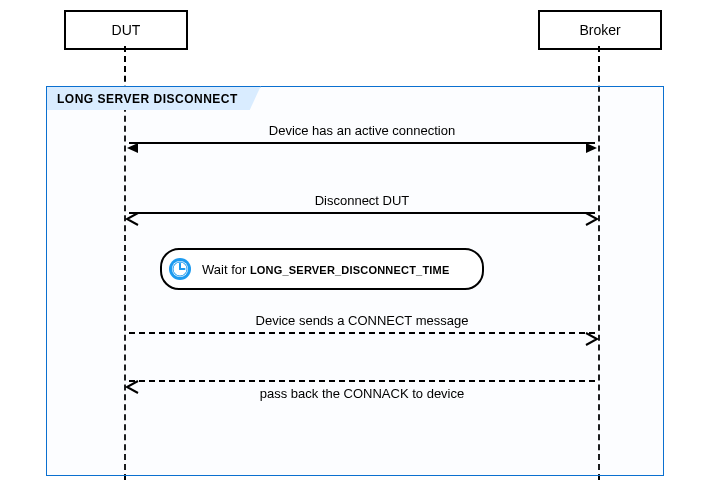  Describe the element at coordinates (226, 270) in the screenshot. I see `wait-prefix: Wait for` at that location.